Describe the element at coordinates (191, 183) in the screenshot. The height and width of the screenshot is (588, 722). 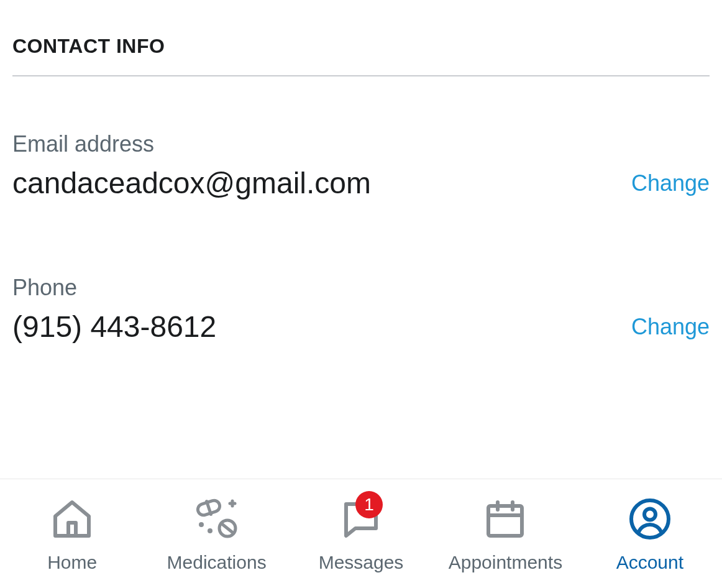
I see `email-value: candaceadcox@gmail.com` at that location.